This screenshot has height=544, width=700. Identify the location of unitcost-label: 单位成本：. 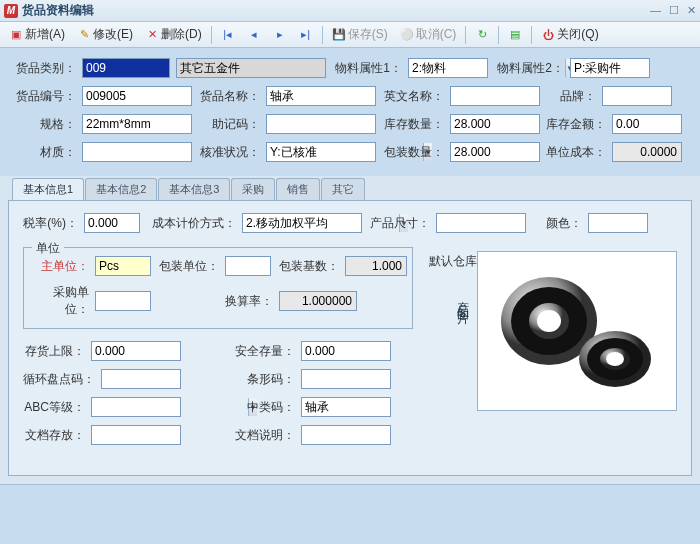
(576, 152).